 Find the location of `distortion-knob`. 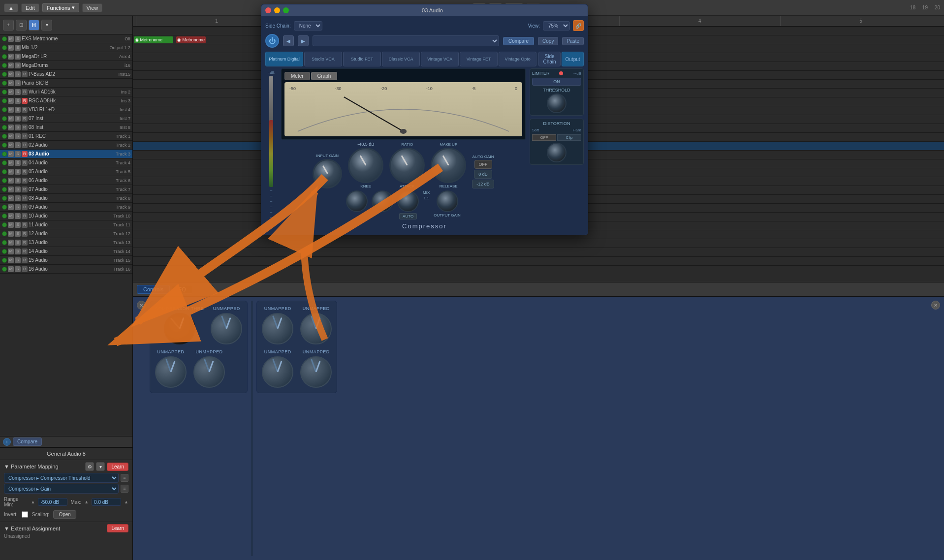

distortion-knob is located at coordinates (557, 153).